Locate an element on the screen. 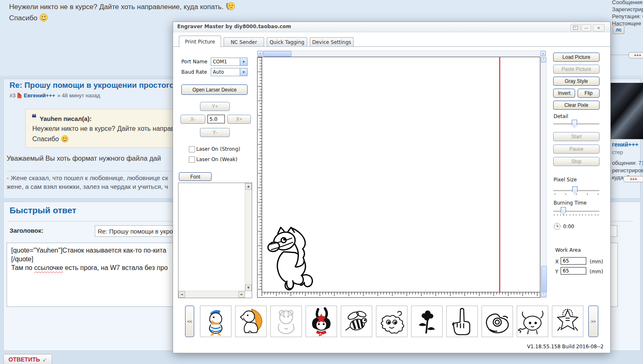 The height and width of the screenshot is (364, 643). thumbnails-next-button: >> is located at coordinates (593, 321).